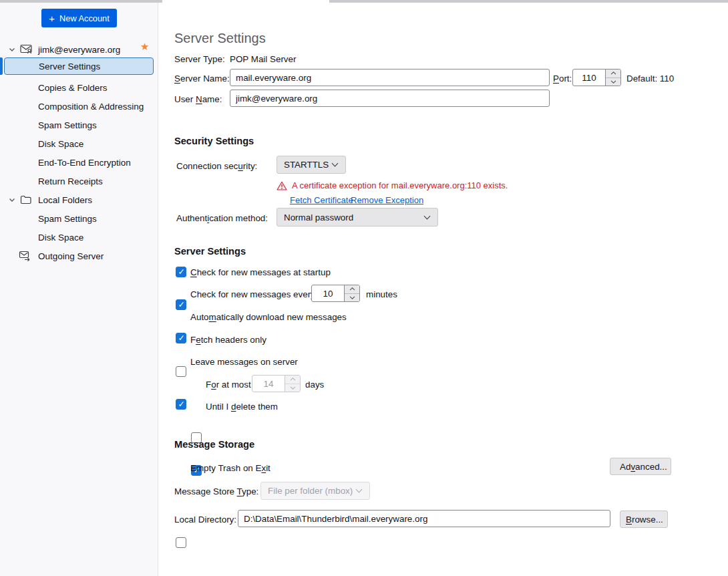 This screenshot has width=728, height=576. Describe the element at coordinates (392, 186) in the screenshot. I see `certificate-warning: A certificate exception for mail.everywa…` at that location.